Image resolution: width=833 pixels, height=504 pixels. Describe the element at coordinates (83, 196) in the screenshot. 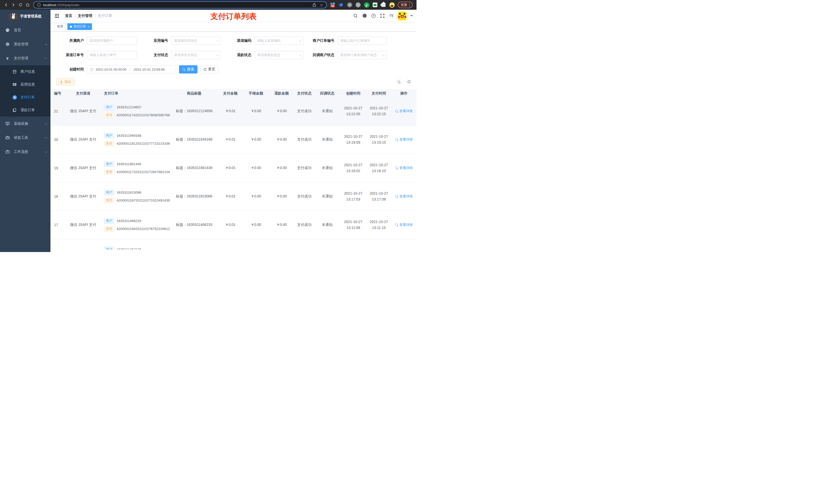

I see `cell-channel: 微信 JSAPI 支付` at that location.